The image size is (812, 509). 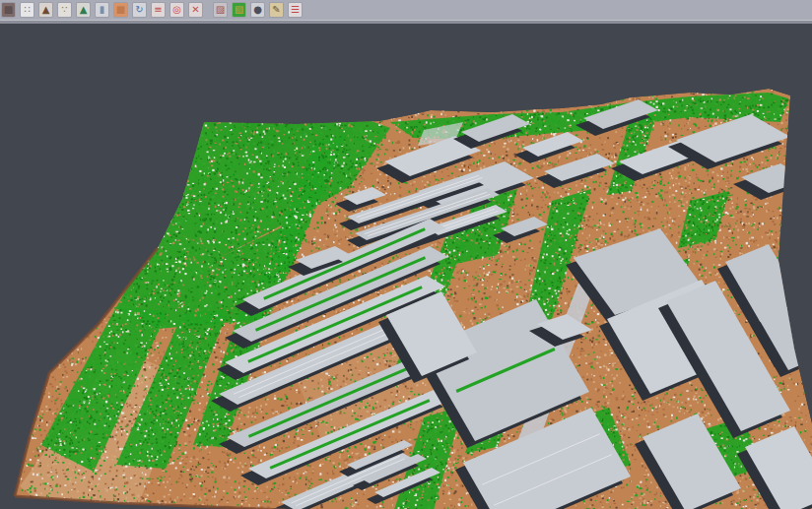 What do you see at coordinates (102, 10) in the screenshot?
I see `blue-column-icon: ▮` at bounding box center [102, 10].